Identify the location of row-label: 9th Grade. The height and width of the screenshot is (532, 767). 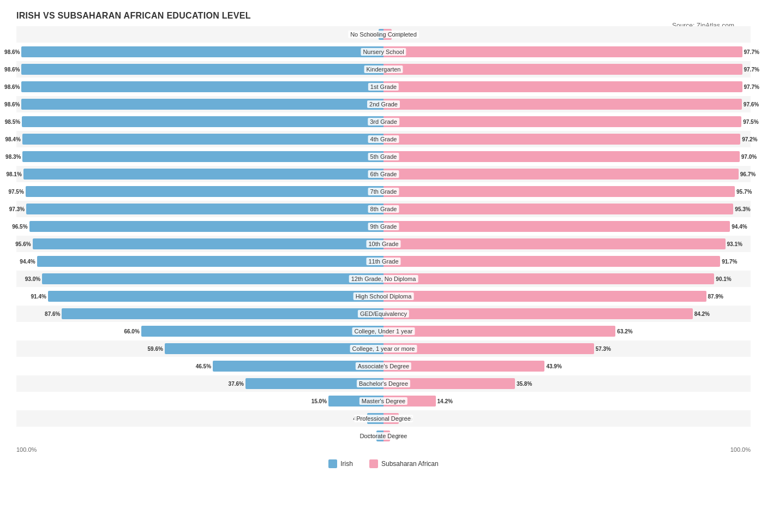
(384, 226).